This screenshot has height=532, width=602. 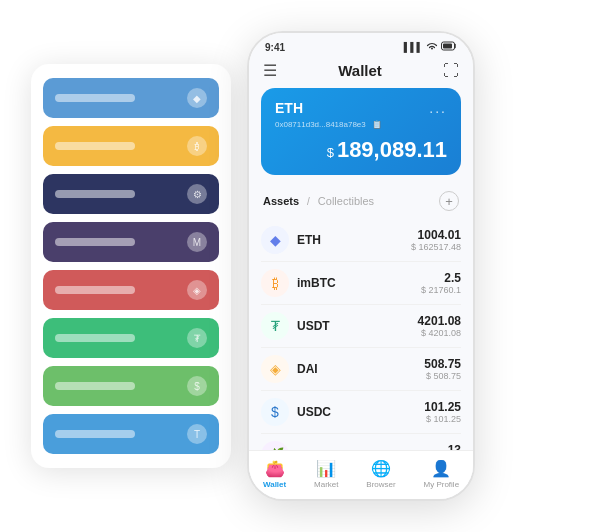 What do you see at coordinates (361, 108) in the screenshot?
I see `eth-card-top: ETH ...` at bounding box center [361, 108].